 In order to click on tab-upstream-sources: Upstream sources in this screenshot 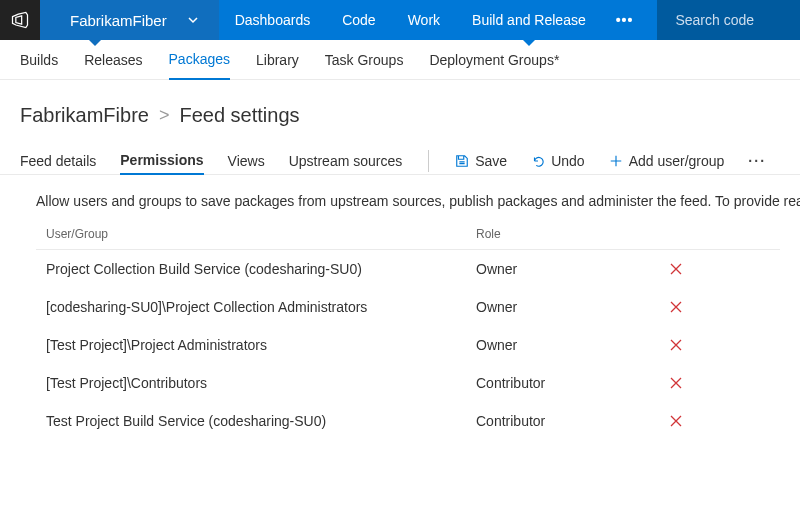, I will do `click(346, 160)`.